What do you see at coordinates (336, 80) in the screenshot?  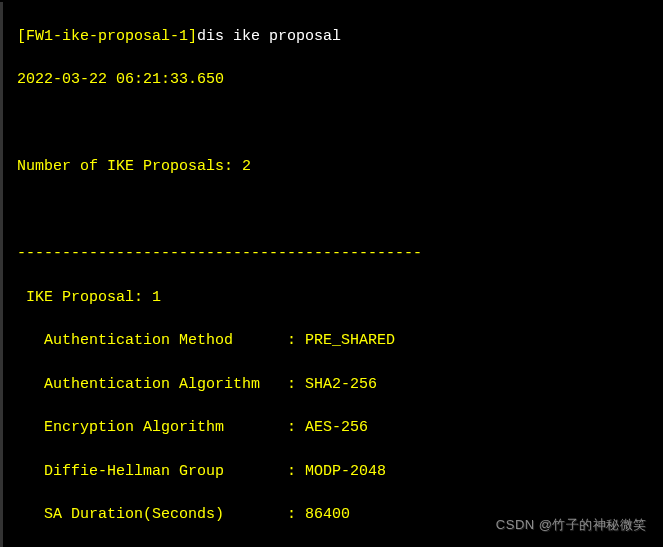 I see `timestamp: 2022-03-22 06:21:33.650` at bounding box center [336, 80].